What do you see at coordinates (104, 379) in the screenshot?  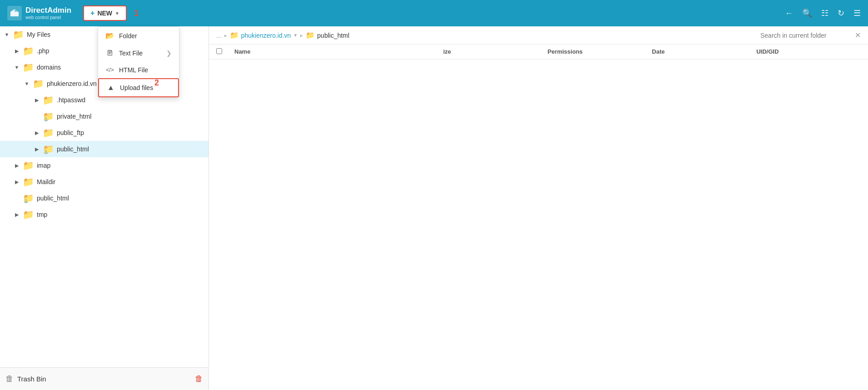 I see `trash-label: Trash Bin` at bounding box center [104, 379].